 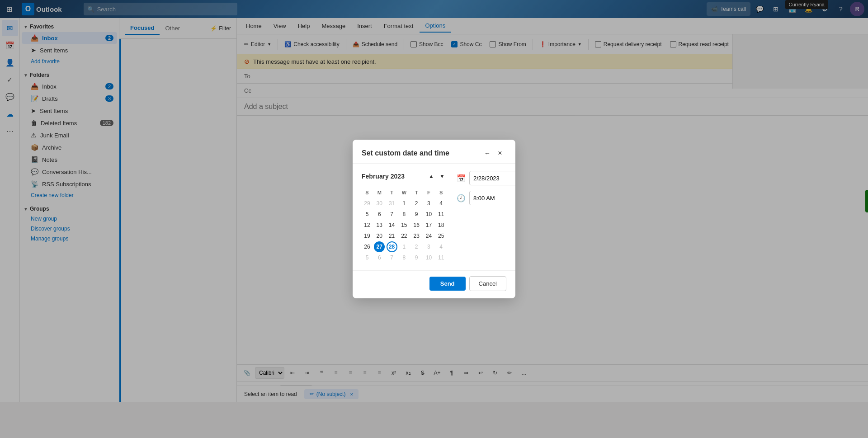 I want to click on time-select-wrapper: 8:00 AM 8:30 AM 9:00 AM 9:30 AM 10:00 AM…, so click(x=492, y=198).